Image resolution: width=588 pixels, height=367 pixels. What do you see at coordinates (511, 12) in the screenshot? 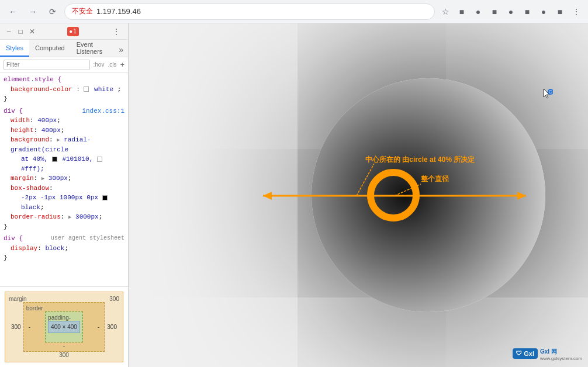
I see `extension-4: ●` at bounding box center [511, 12].